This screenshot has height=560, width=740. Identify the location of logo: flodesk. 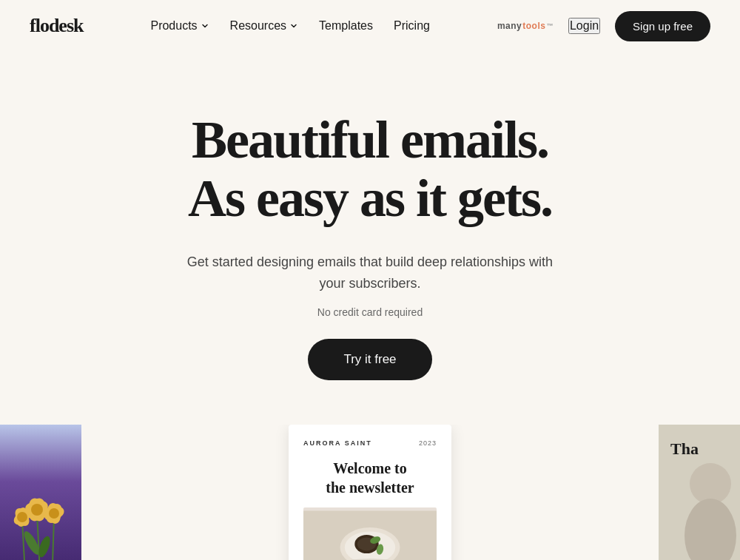
(56, 26).